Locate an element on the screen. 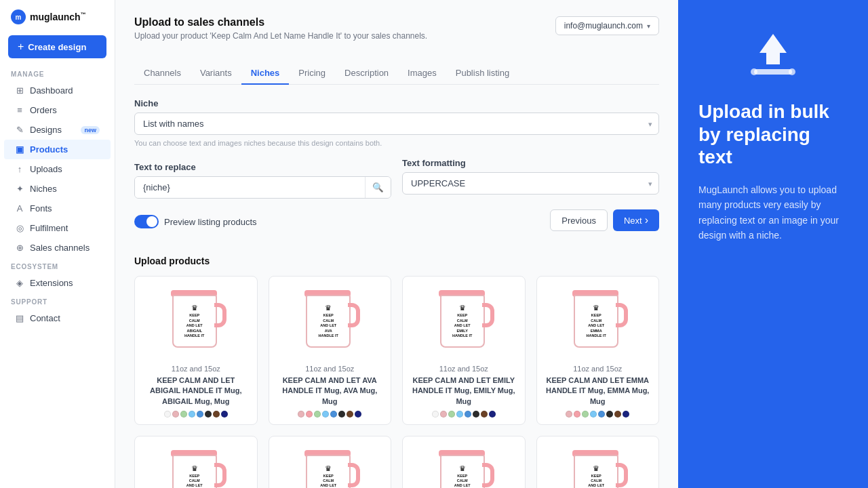  search-button: 🔍 is located at coordinates (378, 187).